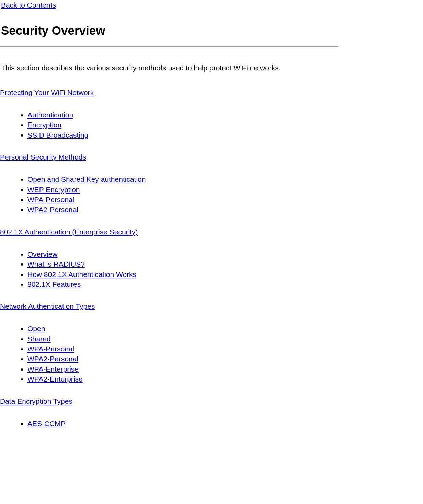  Describe the element at coordinates (169, 157) in the screenshot. I see `section-link-personal: Personal Security Methods` at that location.